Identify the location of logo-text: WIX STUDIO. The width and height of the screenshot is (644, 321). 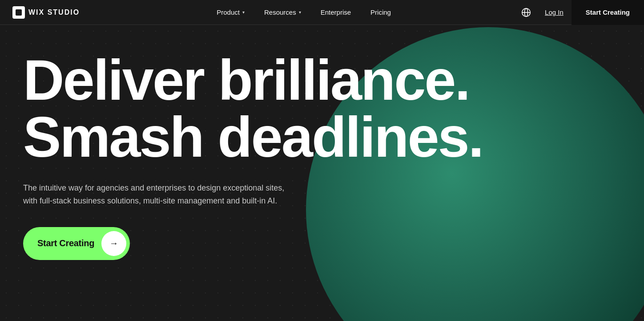
(54, 12).